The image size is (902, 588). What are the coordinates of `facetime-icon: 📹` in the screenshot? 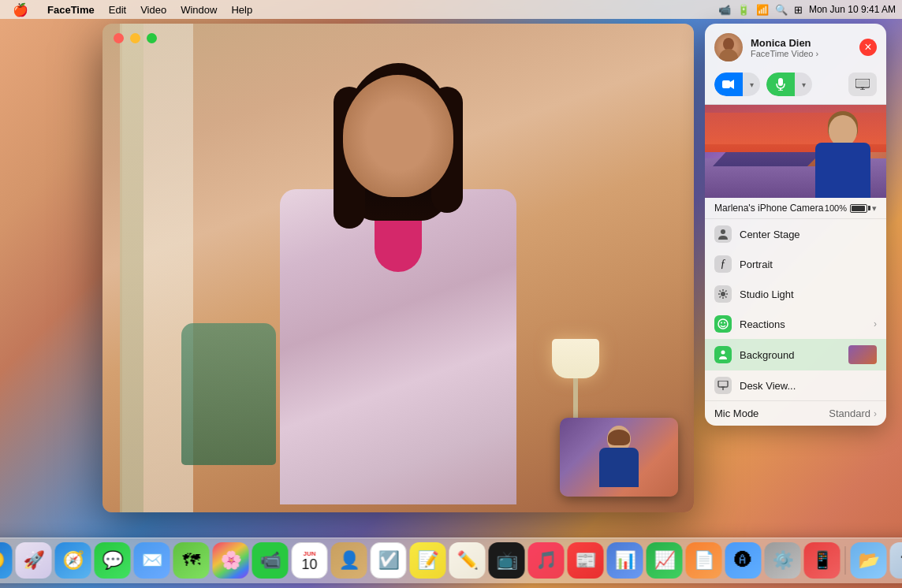 It's located at (270, 560).